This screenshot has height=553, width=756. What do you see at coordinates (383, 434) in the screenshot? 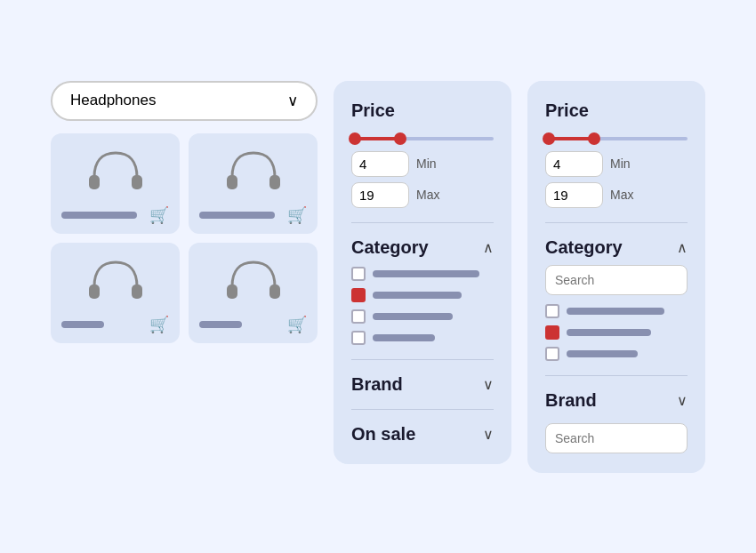
I see `onsale-title-1: On sale` at bounding box center [383, 434].